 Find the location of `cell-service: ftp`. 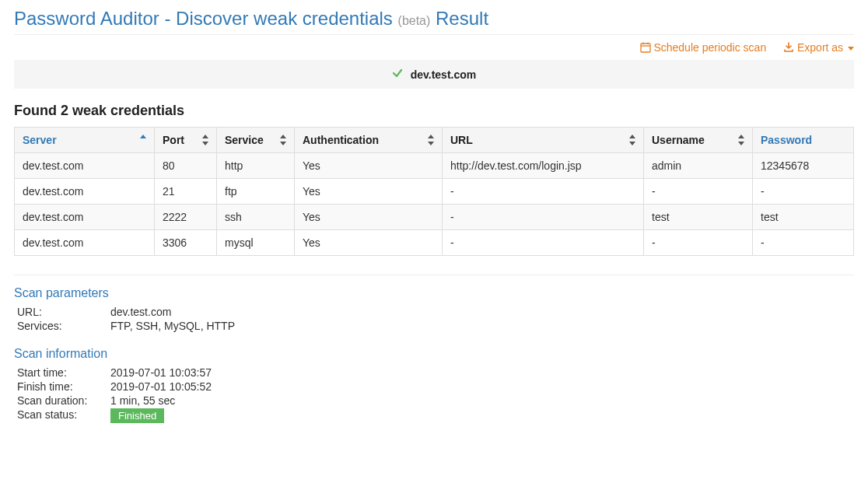

cell-service: ftp is located at coordinates (256, 191).